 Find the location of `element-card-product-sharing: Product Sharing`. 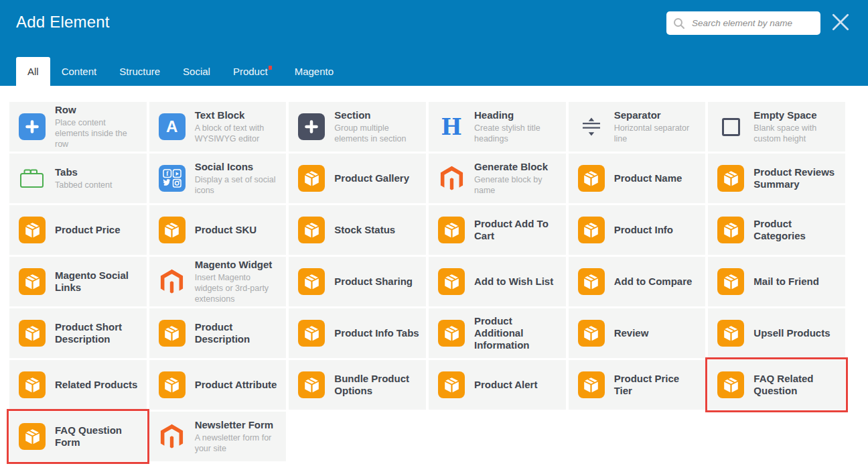

element-card-product-sharing: Product Sharing is located at coordinates (358, 282).